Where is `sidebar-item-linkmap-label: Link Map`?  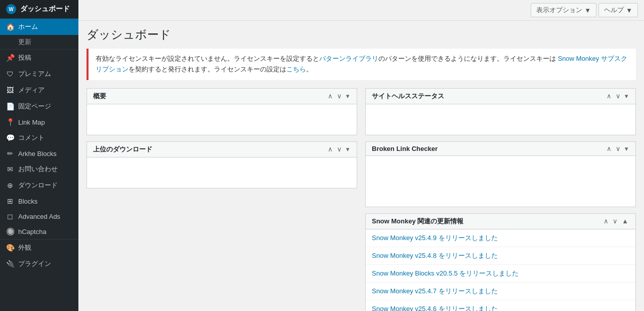
sidebar-item-linkmap-label: Link Map is located at coordinates (31, 123).